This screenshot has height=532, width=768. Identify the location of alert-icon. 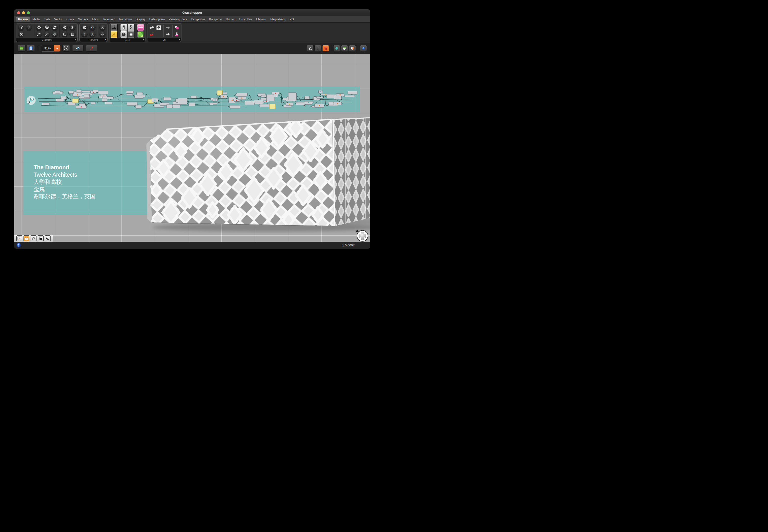
(19, 245).